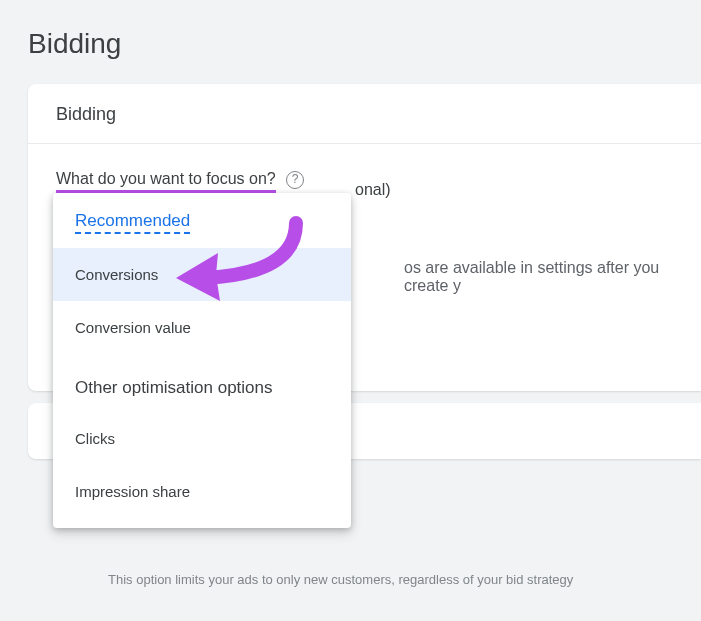 The image size is (701, 621). What do you see at coordinates (166, 182) in the screenshot?
I see `focus-question: What do you want to focus on?` at bounding box center [166, 182].